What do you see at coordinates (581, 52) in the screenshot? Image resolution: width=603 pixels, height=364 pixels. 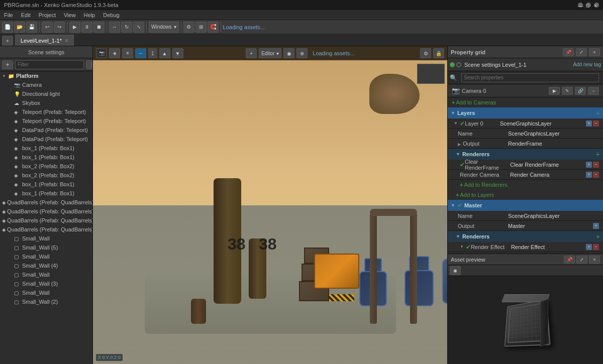 I see `prop-grid-float-btn: ⤢` at bounding box center [581, 52].